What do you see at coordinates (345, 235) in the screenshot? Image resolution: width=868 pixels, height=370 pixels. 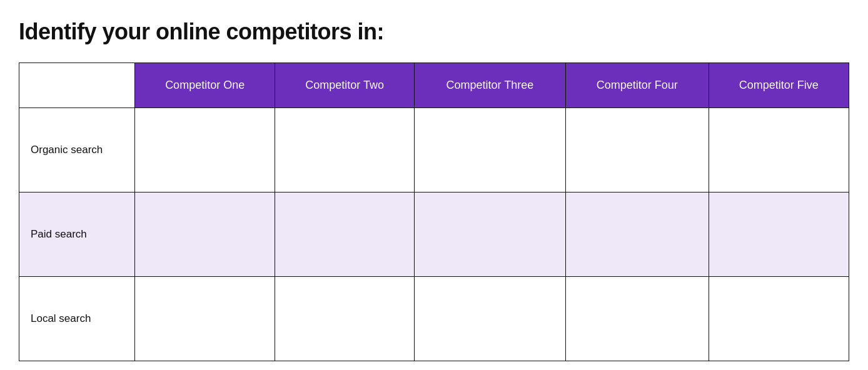 I see `paid-competitor-two-cell` at bounding box center [345, 235].